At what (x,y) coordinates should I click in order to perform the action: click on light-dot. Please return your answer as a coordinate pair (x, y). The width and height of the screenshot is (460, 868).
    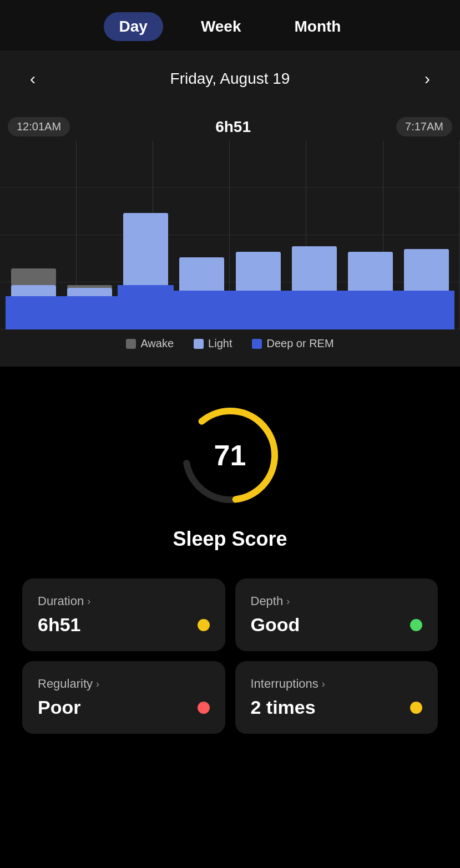
    Looking at the image, I should click on (199, 344).